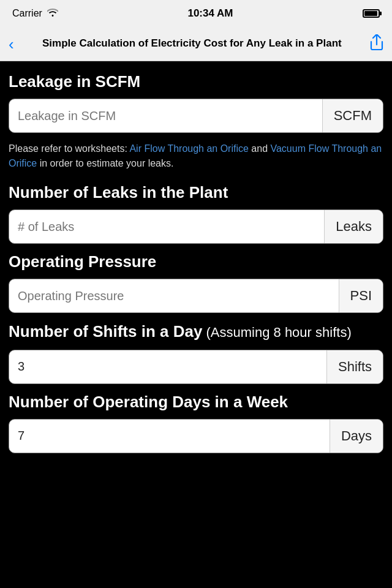 Image resolution: width=392 pixels, height=588 pixels. What do you see at coordinates (196, 402) in the screenshot?
I see `days-title: Number of Operating Days in a Week` at bounding box center [196, 402].